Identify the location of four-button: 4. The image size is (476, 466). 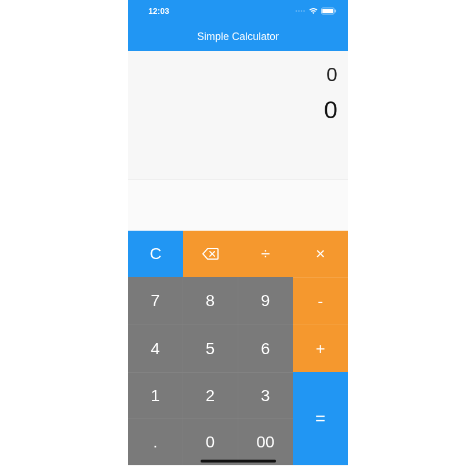
(155, 348).